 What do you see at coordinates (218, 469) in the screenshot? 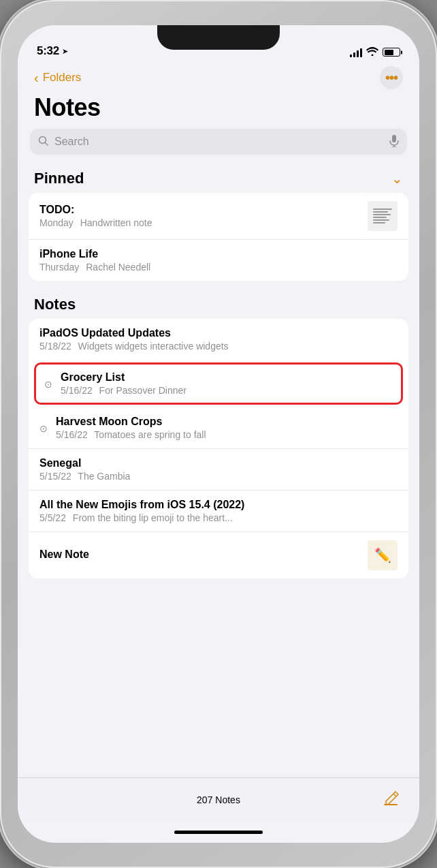
I see `list-item-content: Senegal 5/15/22 The Gambia` at bounding box center [218, 469].